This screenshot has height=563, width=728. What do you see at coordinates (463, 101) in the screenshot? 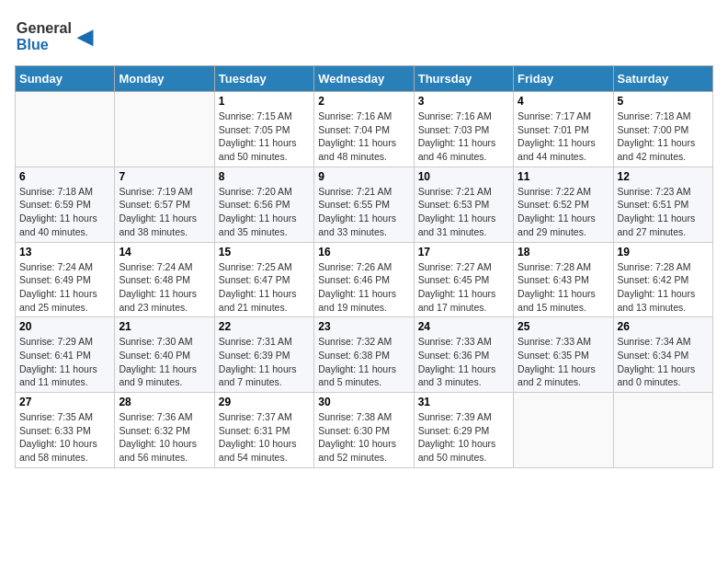
I see `day-number: 3` at bounding box center [463, 101].